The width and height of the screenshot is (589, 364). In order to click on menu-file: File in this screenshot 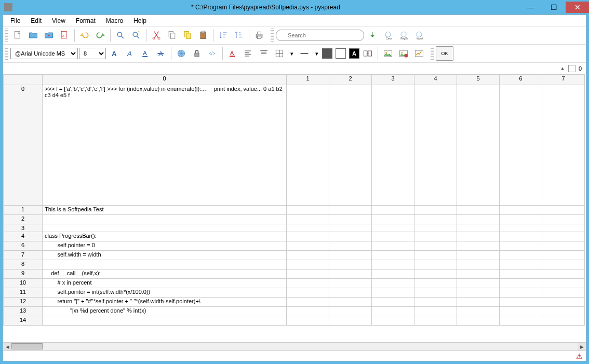, I will do `click(16, 21)`.